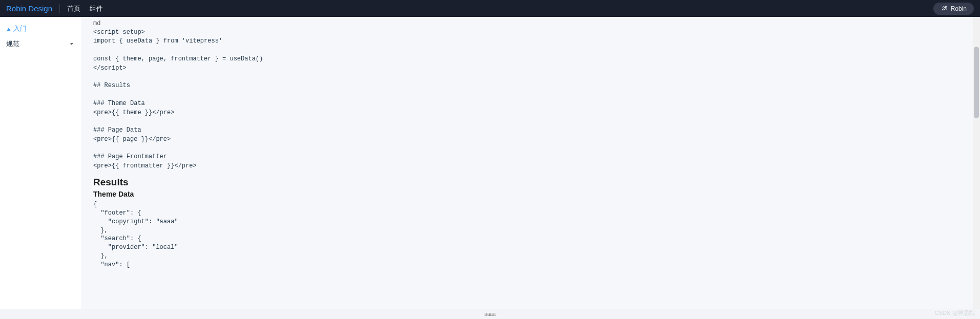 The height and width of the screenshot is (319, 980). Describe the element at coordinates (531, 182) in the screenshot. I see `results-heading: Results` at that location.